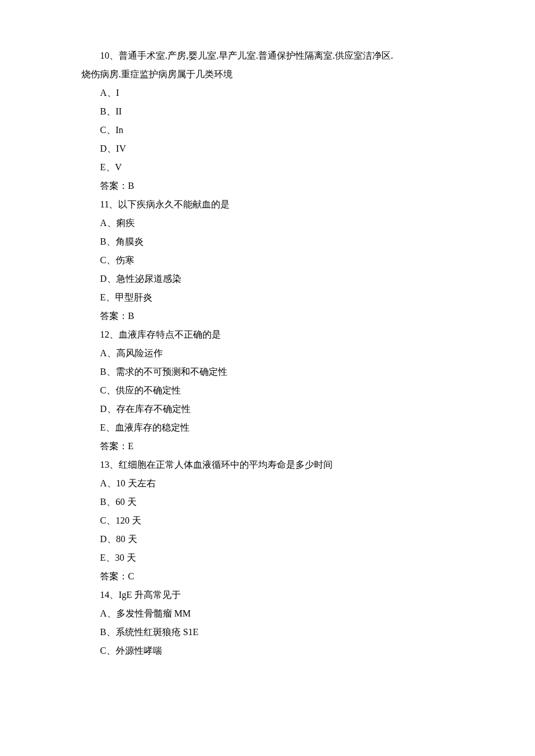 Image resolution: width=535 pixels, height=756 pixels. Describe the element at coordinates (279, 130) in the screenshot. I see `question-10-option-c: C、In` at that location.